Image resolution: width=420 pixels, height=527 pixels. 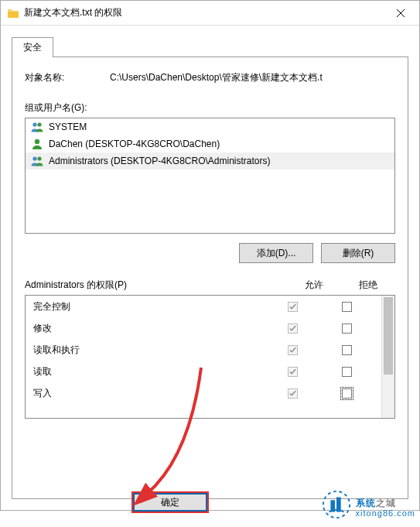 I want to click on dialog-buttons: 确定, so click(x=170, y=502).